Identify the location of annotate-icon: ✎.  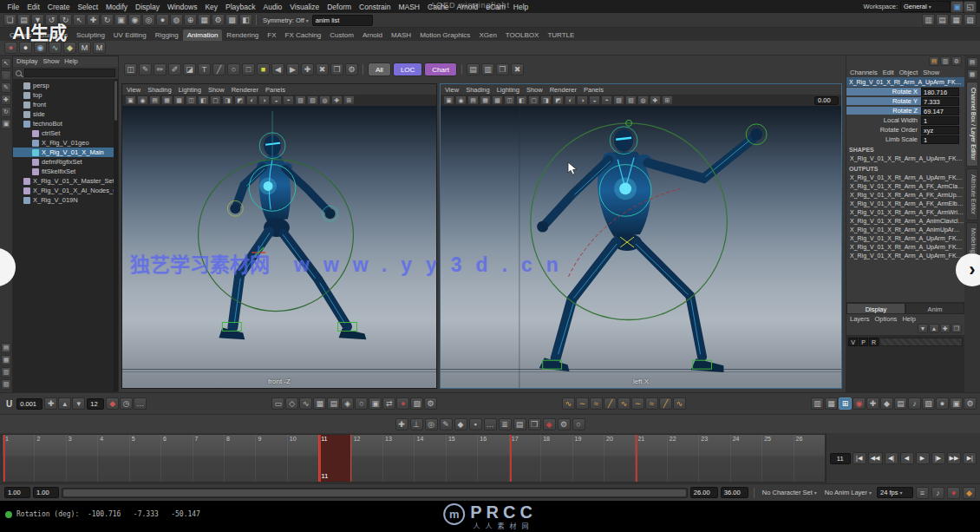
(446, 424).